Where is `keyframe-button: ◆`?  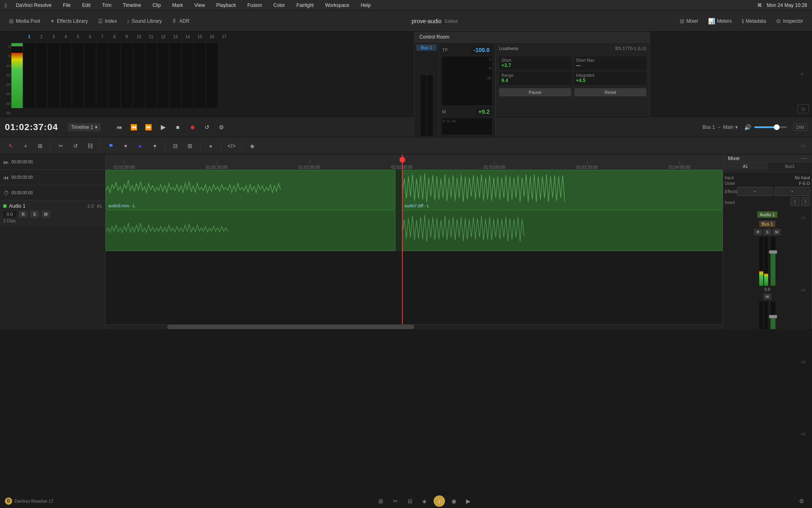 keyframe-button: ◆ is located at coordinates (252, 146).